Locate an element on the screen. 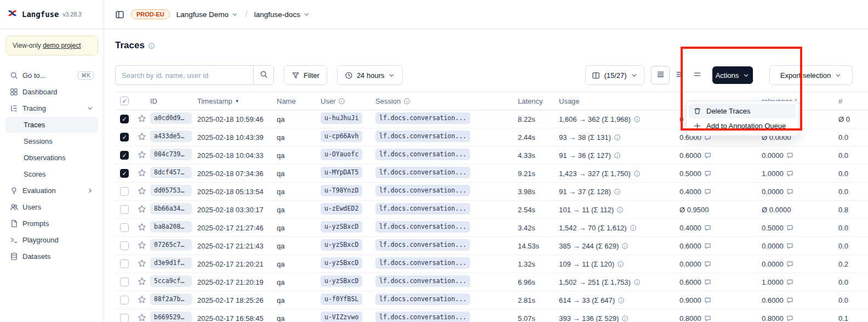  export-selection-button: Export selection is located at coordinates (811, 75).